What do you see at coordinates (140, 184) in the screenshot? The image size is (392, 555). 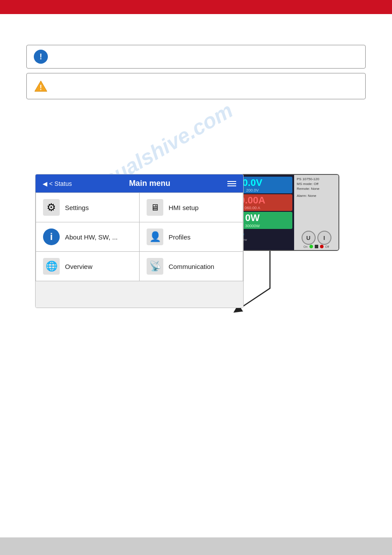 I see `menu-header: ◀ < Status Main menu` at bounding box center [140, 184].